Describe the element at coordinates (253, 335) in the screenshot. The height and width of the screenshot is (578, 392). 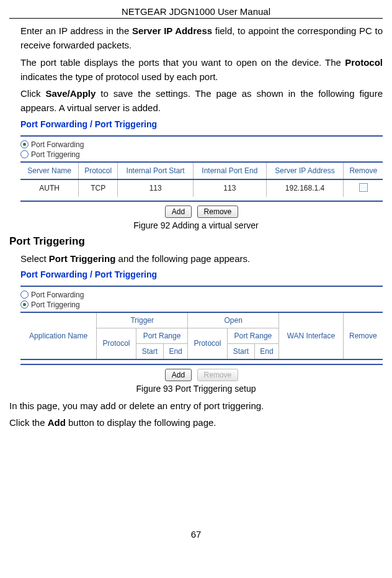
I see `col-open-port-range: Port Range` at that location.